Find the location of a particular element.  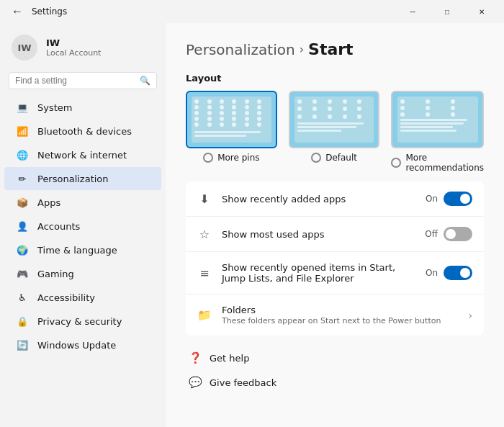

nav-icon-accessibility: ♿ is located at coordinates (22, 297).